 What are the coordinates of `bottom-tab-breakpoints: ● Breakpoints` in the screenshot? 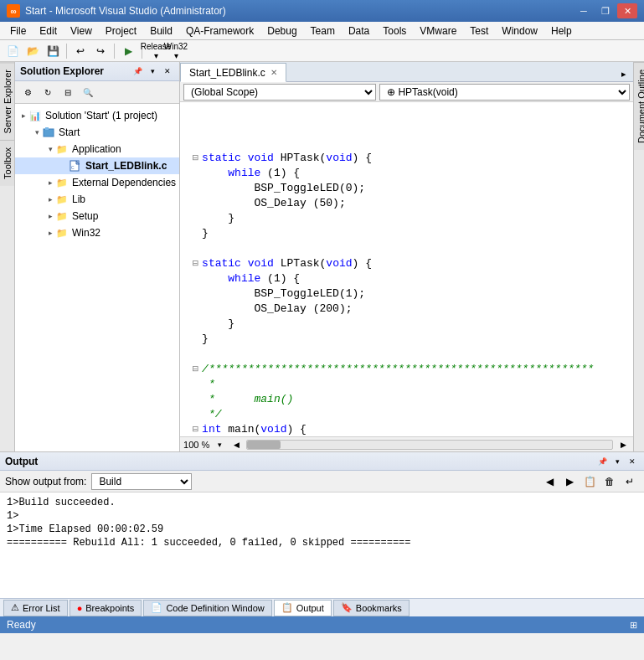 It's located at (106, 608).